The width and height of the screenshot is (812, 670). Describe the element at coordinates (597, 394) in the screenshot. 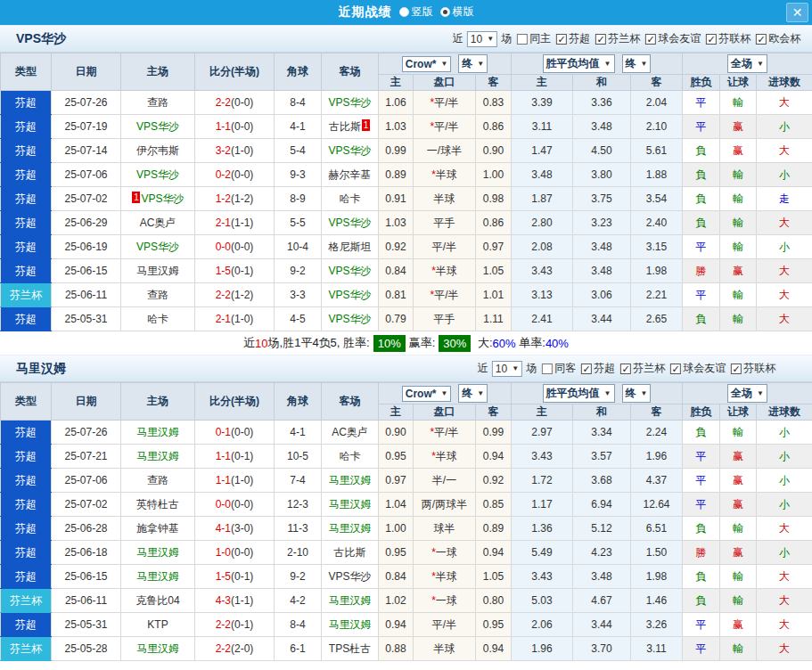

I see `europe-header-group: 胜平负均值▼终▼` at that location.